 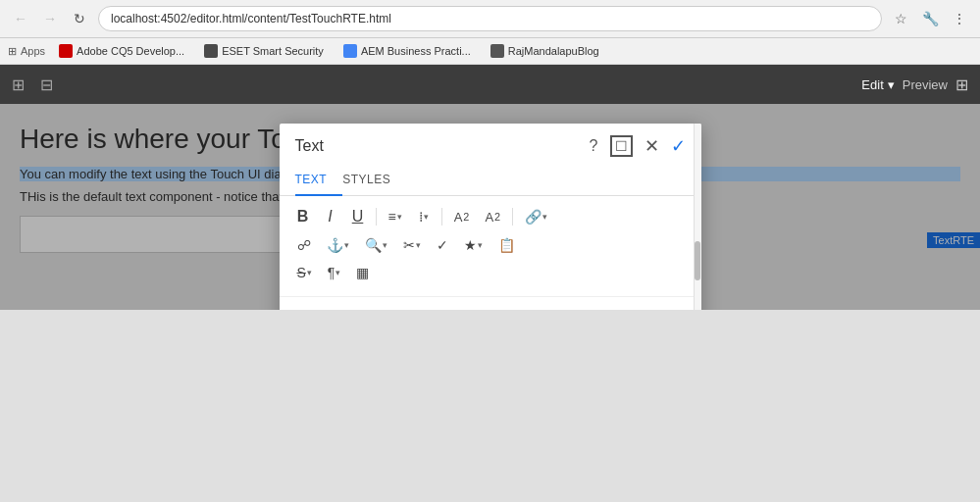 What do you see at coordinates (50, 19) in the screenshot?
I see `forward-button: →` at bounding box center [50, 19].